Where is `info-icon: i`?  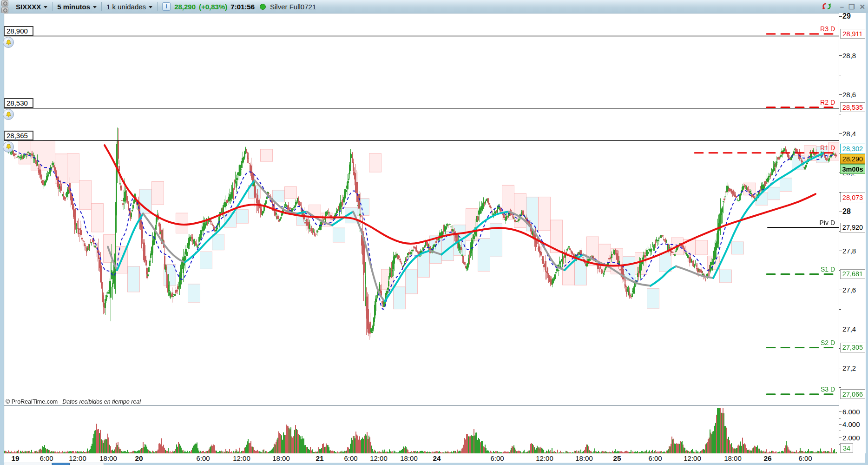
info-icon: i is located at coordinates (166, 7).